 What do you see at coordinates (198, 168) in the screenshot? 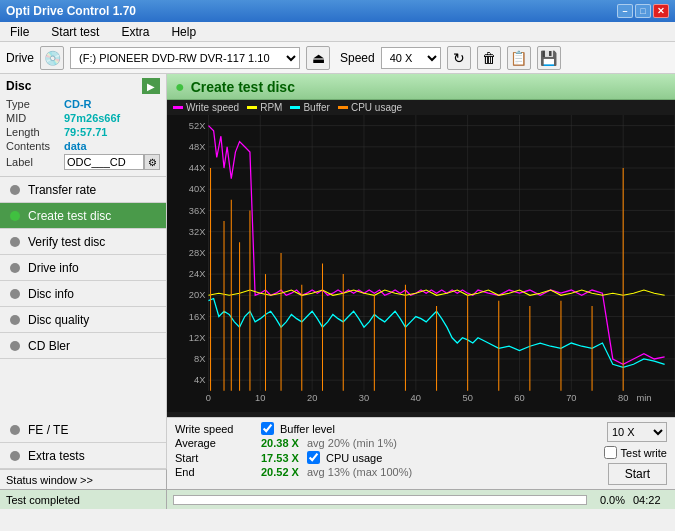
I see `svg-text: 44X` at bounding box center [198, 168].